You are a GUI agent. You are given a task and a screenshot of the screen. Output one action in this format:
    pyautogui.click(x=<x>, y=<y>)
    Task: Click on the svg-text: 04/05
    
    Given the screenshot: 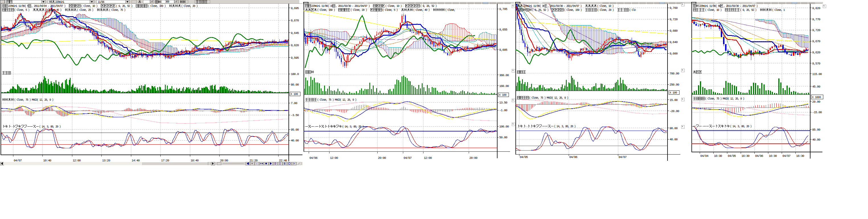 What is the action you would take?
    pyautogui.click(x=524, y=157)
    